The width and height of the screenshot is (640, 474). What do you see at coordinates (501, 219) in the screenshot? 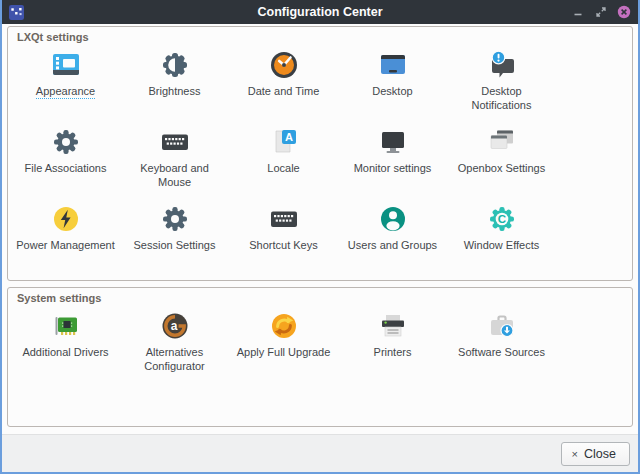
I see `svg-text: C` at bounding box center [501, 219].